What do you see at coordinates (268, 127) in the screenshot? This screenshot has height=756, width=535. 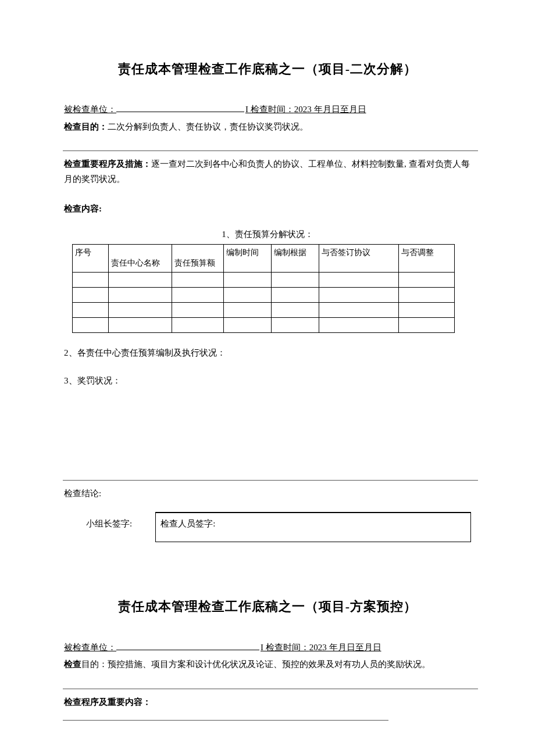 I see `purpose-row: 检查目的：二次分解到负责人、责任协议，责任协议奖罚状况。` at bounding box center [268, 127].